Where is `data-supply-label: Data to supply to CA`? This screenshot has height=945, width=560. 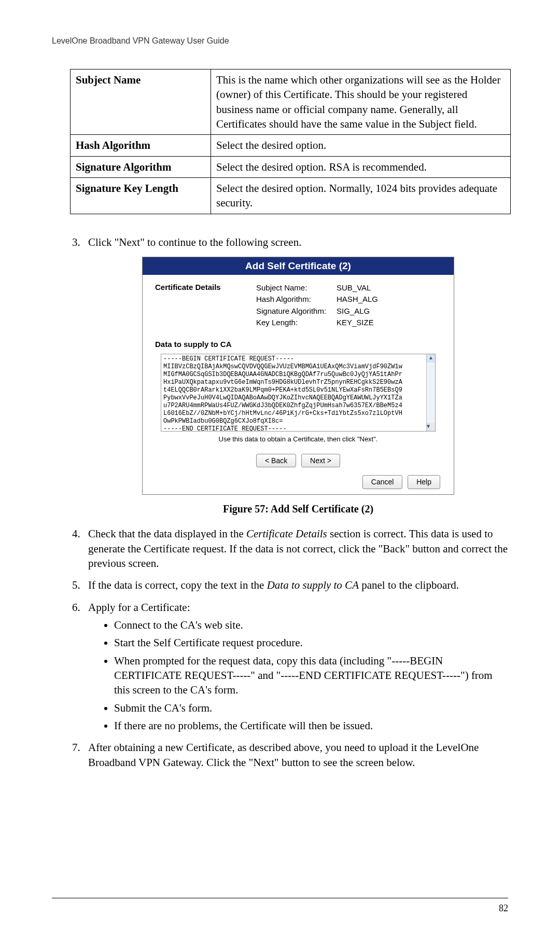 data-supply-label: Data to supply to CA is located at coordinates (298, 344).